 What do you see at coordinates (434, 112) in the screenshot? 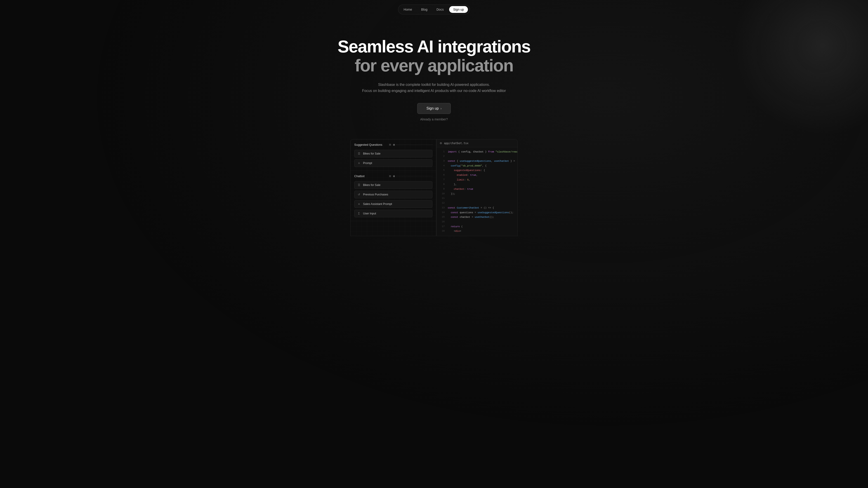
I see `hero-cta-container: Sign up › Already a member?` at bounding box center [434, 112].